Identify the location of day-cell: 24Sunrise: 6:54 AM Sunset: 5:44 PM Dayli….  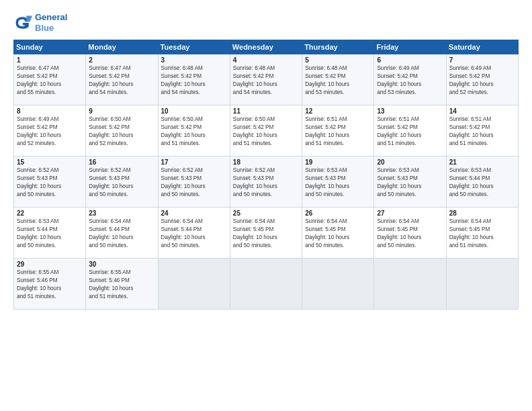
(193, 233).